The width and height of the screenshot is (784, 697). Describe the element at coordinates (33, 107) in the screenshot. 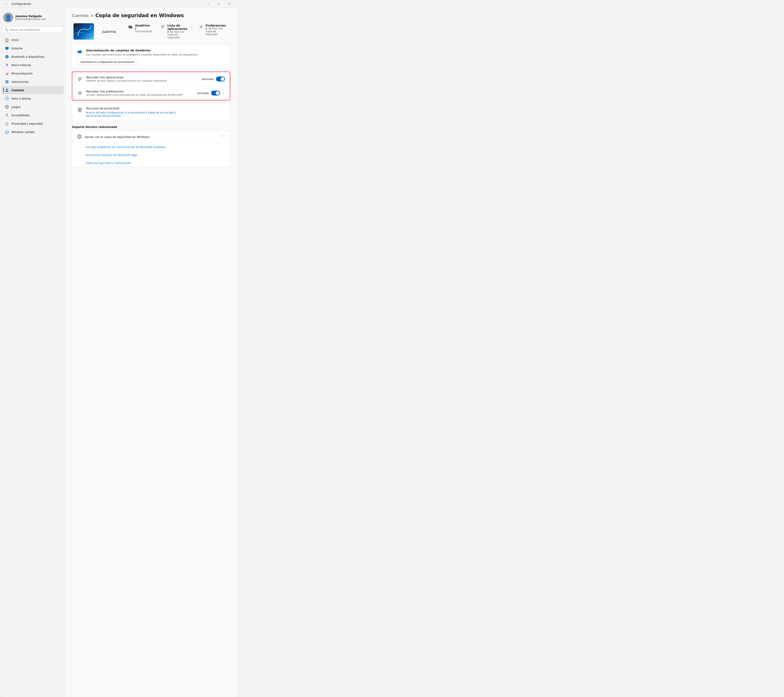

I see `sidebar-item-juegos: Juegos` at that location.